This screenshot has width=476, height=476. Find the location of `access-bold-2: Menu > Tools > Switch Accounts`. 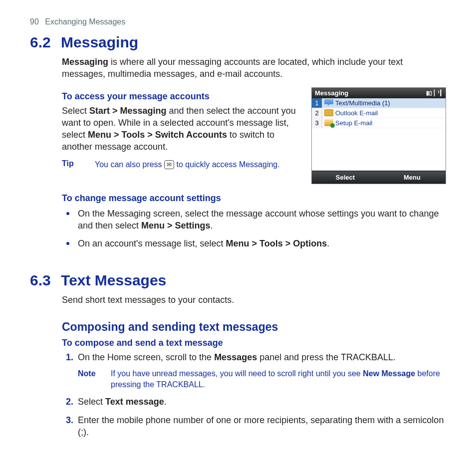

access-bold-2: Menu > Tools > Switch Accounts is located at coordinates (158, 135).